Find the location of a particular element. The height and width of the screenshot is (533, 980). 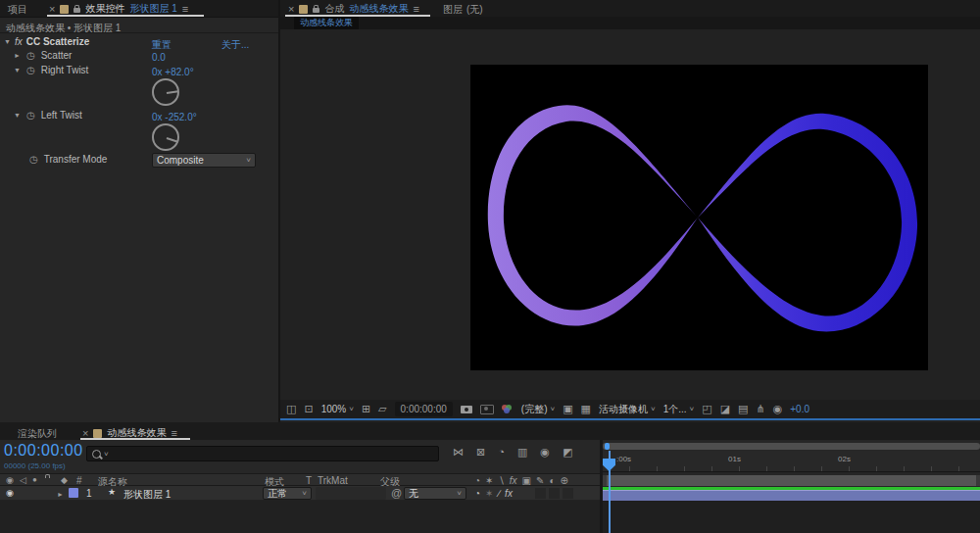

solo-icon: ● is located at coordinates (35, 480).